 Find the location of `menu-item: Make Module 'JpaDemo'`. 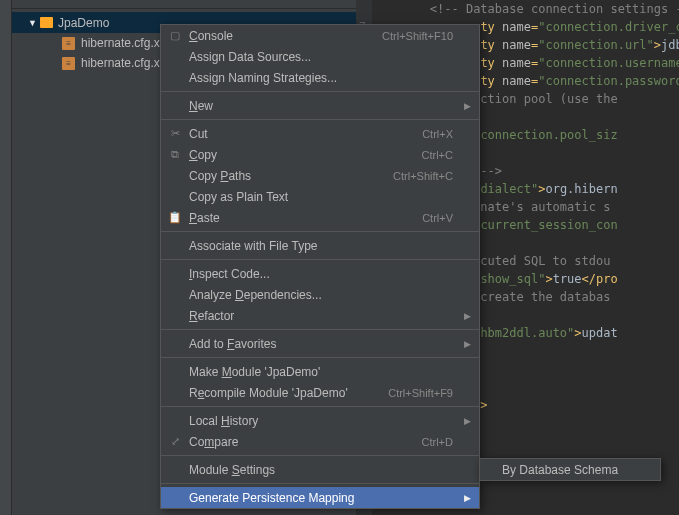

menu-item: Make Module 'JpaDemo' is located at coordinates (320, 372).